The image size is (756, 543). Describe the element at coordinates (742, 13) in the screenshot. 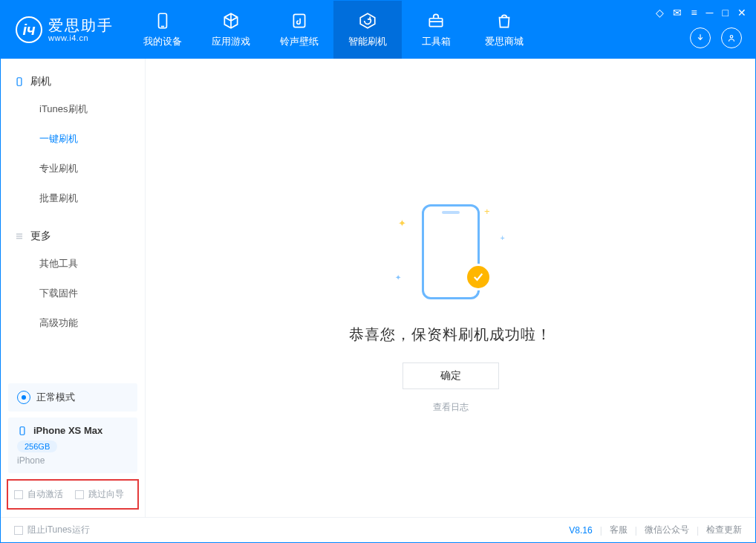

I see `close-icon: ✕` at that location.